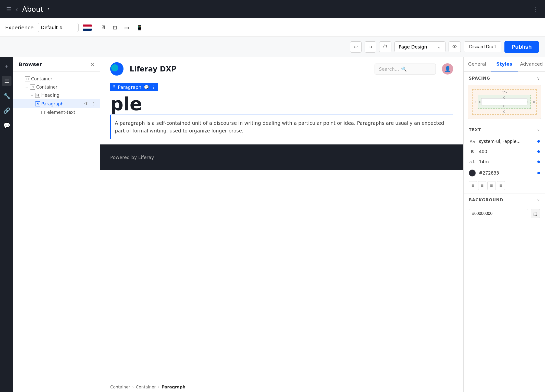 This screenshot has width=545, height=392. What do you see at coordinates (473, 186) in the screenshot?
I see `align-left-btn: ≡` at bounding box center [473, 186].